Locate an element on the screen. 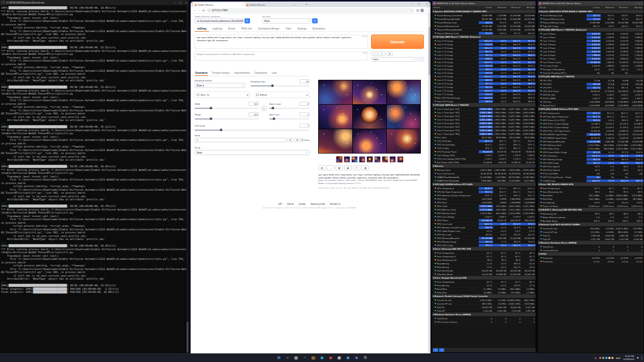 The height and width of the screenshot is (362, 644). sensor-row: Virtual Memory Available38,951 MB37,327 … is located at coordinates (484, 19).